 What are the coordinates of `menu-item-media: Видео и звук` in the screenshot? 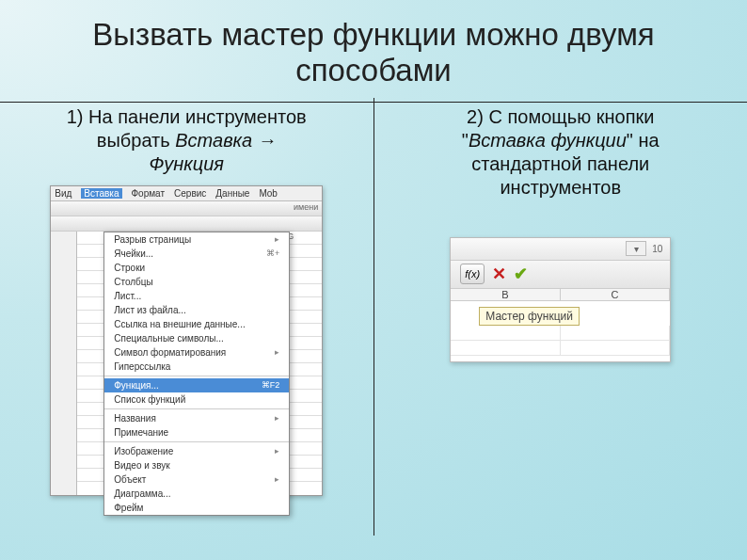 It's located at (197, 465).